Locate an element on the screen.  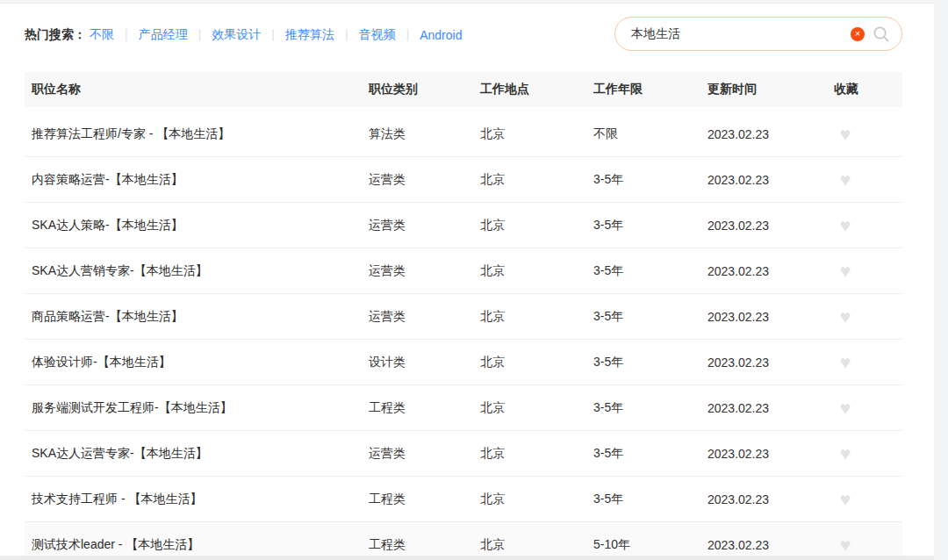
job-title-link: 商品策略运营-【本地生活】 is located at coordinates (197, 317).